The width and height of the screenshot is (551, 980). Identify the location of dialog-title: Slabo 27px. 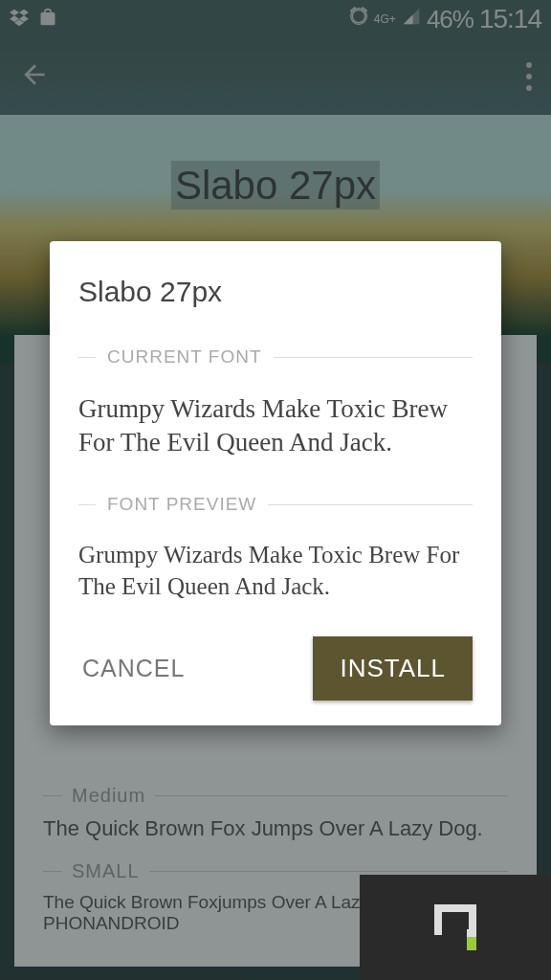
(276, 292).